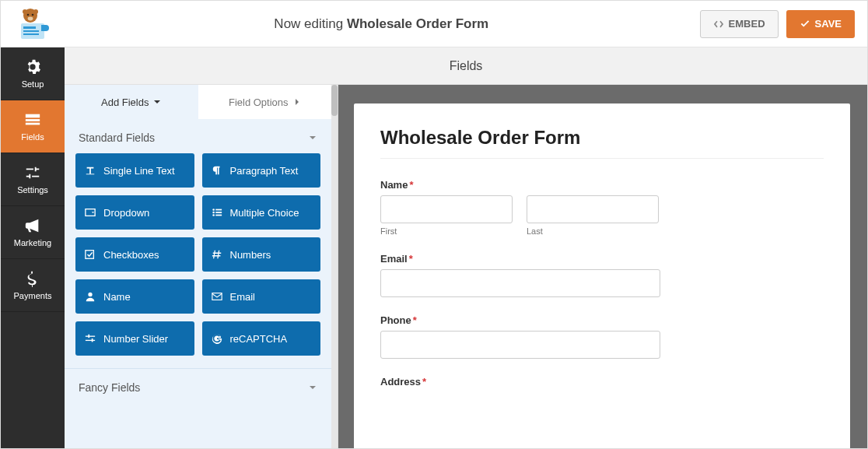 This screenshot has height=449, width=868. Describe the element at coordinates (217, 212) in the screenshot. I see `list-icon` at that location.